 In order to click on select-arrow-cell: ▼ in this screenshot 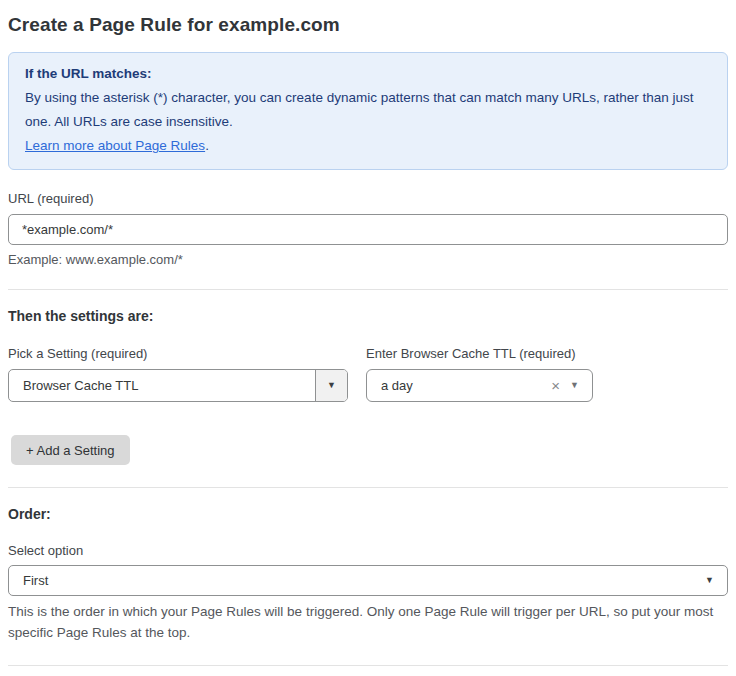, I will do `click(331, 386)`.